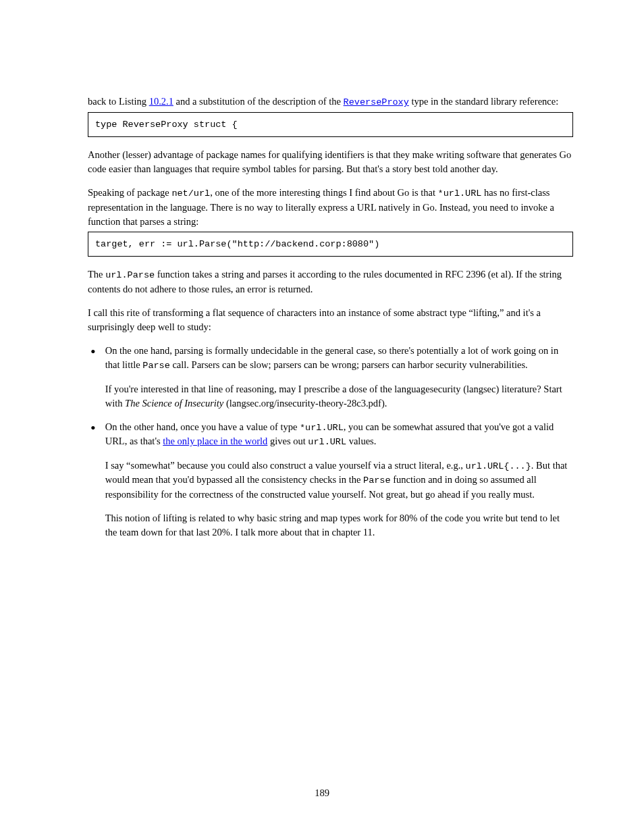 This screenshot has height=834, width=644. What do you see at coordinates (331, 244) in the screenshot?
I see `code-box-urlparse: target, err := url.Parse("http://backend…` at bounding box center [331, 244].